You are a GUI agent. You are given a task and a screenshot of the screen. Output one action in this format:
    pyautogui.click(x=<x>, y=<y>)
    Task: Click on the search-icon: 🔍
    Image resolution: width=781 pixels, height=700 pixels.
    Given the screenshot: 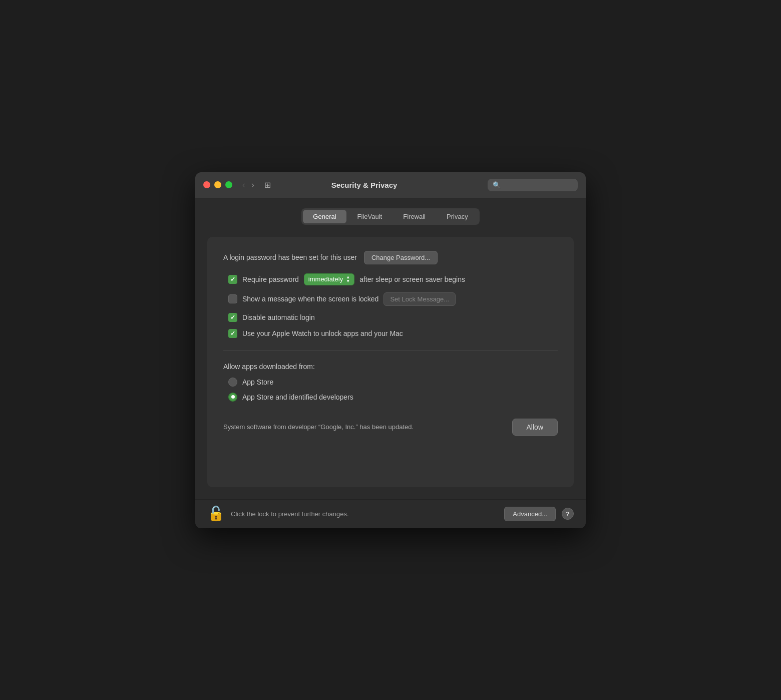 What is the action you would take?
    pyautogui.click(x=497, y=185)
    